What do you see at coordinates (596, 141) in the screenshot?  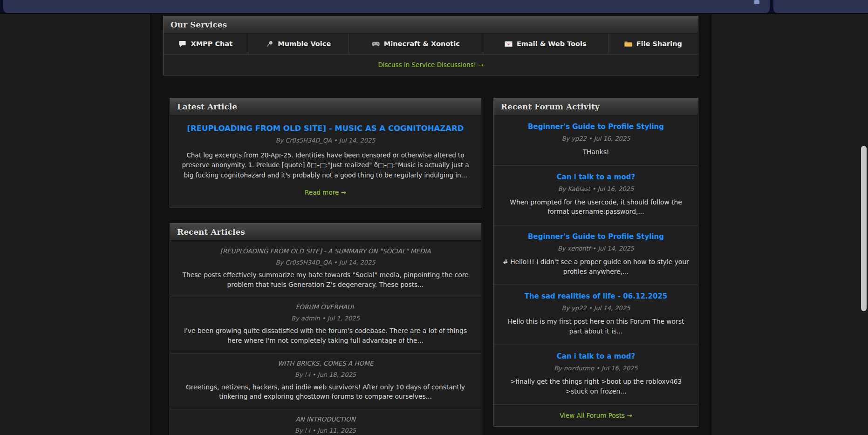 I see `forum-post-item: Beginner's Guide to Profile Styling By y…` at bounding box center [596, 141].